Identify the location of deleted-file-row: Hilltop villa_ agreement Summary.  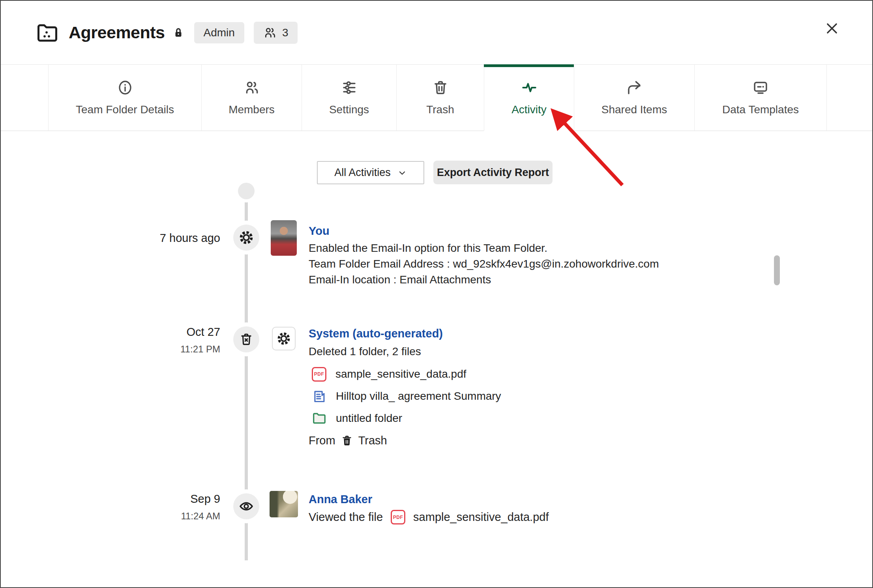
(407, 396).